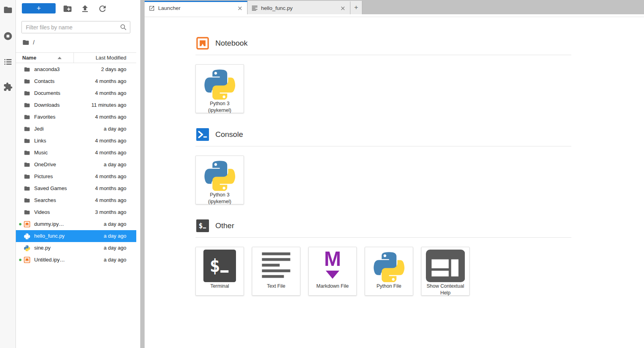 This screenshot has height=348, width=644. I want to click on file-row: sine.py a day ago, so click(76, 248).